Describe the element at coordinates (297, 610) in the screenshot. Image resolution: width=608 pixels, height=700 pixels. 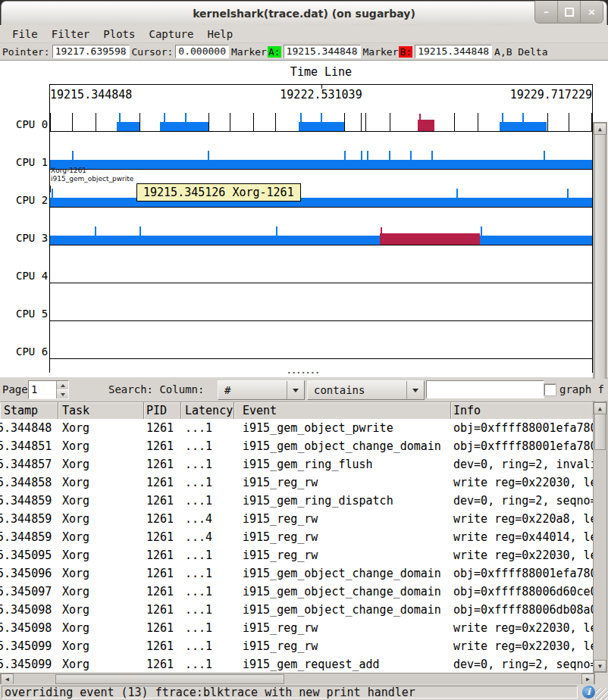
I see `table-row: 5.345098Xorg1261...1i915_gem_object_chan…` at that location.